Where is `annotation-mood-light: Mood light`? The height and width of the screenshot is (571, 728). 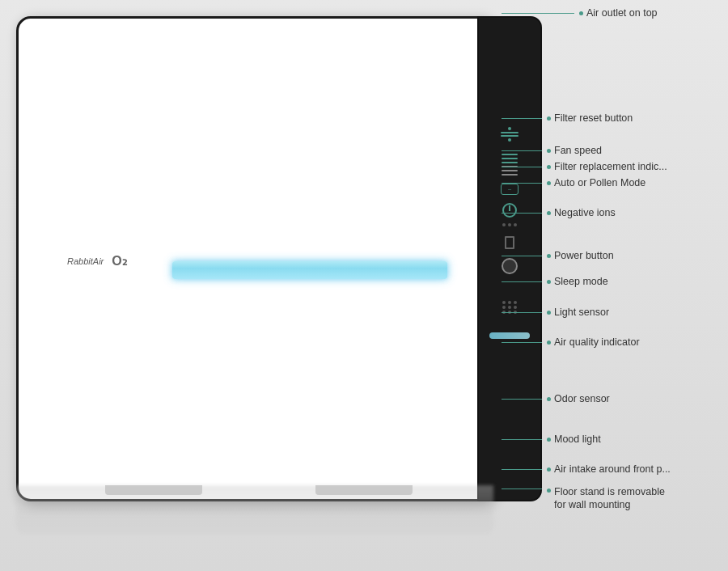 annotation-mood-light: Mood light is located at coordinates (552, 439).